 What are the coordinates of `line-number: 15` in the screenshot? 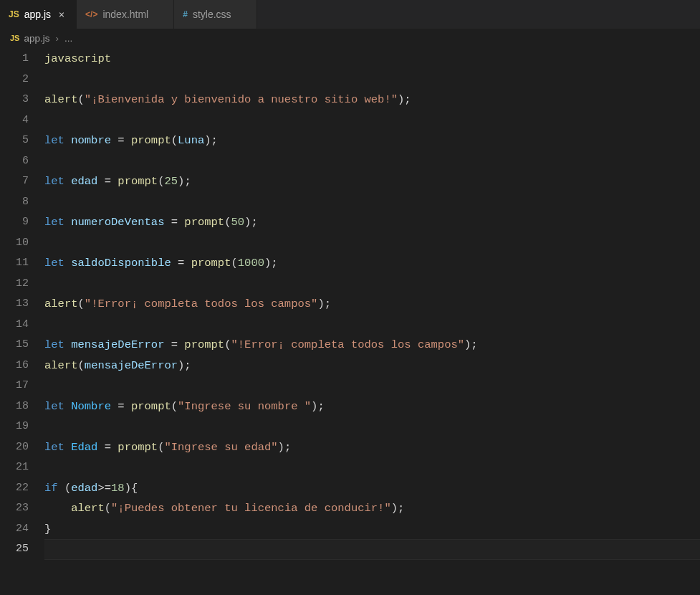 It's located at (14, 346).